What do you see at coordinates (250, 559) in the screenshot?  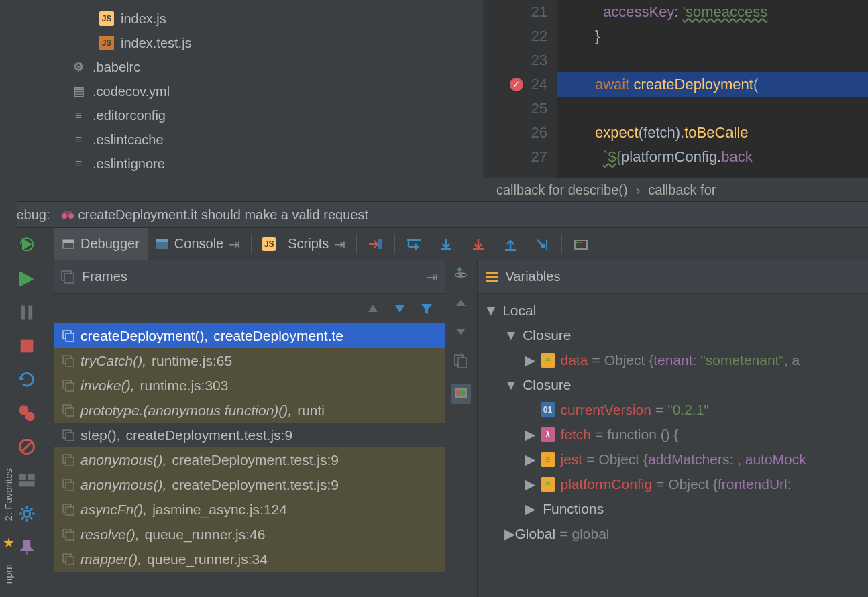 I see `stack-frame: mapper(), queue_runner.js:34` at bounding box center [250, 559].